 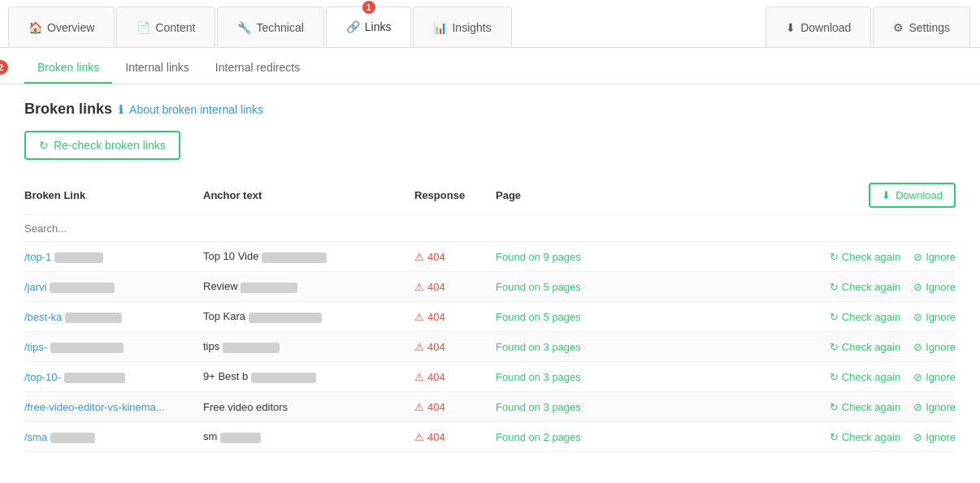 I want to click on ban-icon-3: ⊘, so click(x=918, y=347).